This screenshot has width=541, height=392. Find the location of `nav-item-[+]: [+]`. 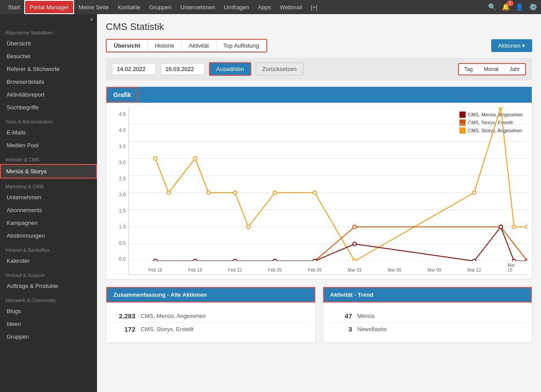

nav-item-[+]: [+] is located at coordinates (314, 7).